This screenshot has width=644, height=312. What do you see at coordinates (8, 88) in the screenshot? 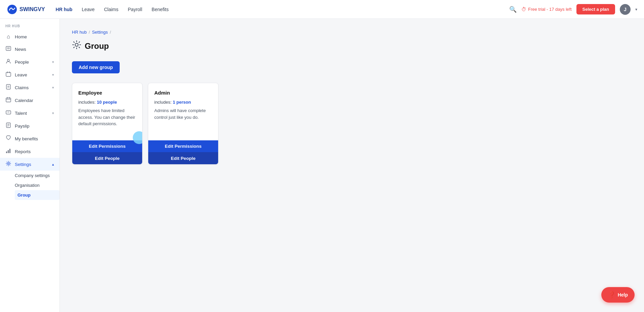
I see `claims-icon` at bounding box center [8, 88].